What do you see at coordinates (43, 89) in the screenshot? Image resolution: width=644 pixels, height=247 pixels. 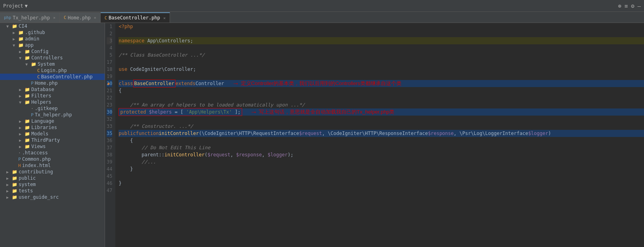 I see `sidebar-item-database-label: Database` at bounding box center [43, 89].